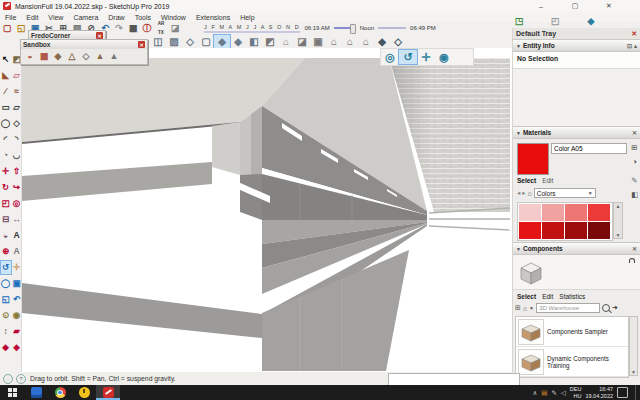 Image resolution: width=640 pixels, height=400 pixels. I want to click on sandbox-add-detail-icon: ▲, so click(100, 56).